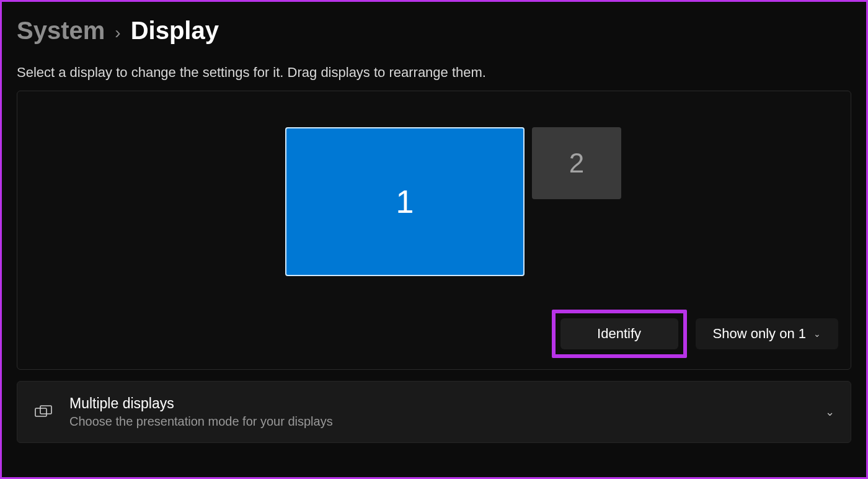 This screenshot has width=868, height=479. What do you see at coordinates (439, 412) in the screenshot?
I see `multiple-displays-text: Multiple displays Choose the presentatio…` at bounding box center [439, 412].